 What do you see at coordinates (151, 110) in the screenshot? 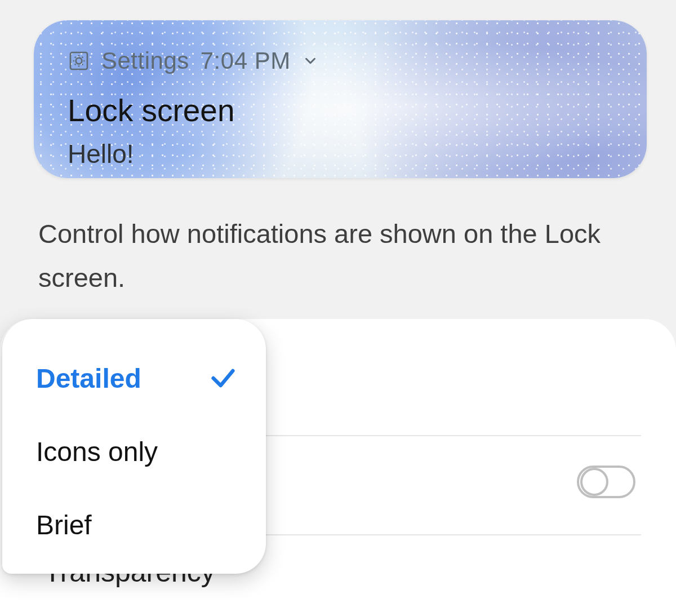
I see `notification-title: Lock screen` at bounding box center [151, 110].